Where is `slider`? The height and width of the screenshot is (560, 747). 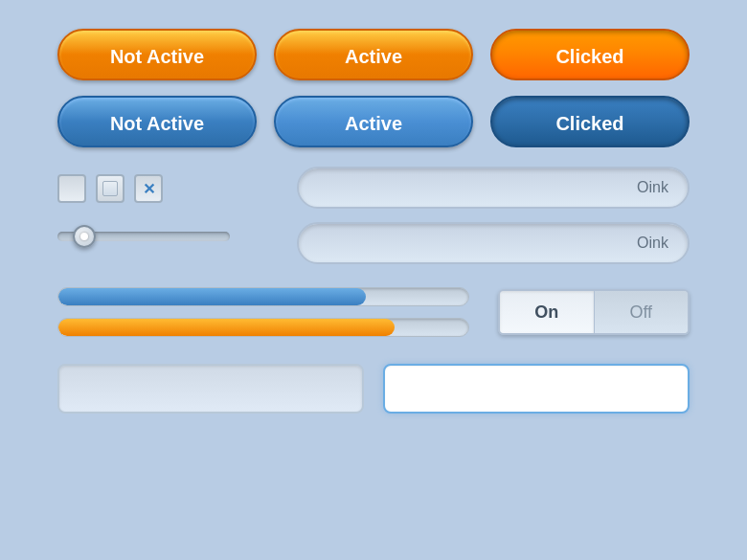 slider is located at coordinates (144, 236).